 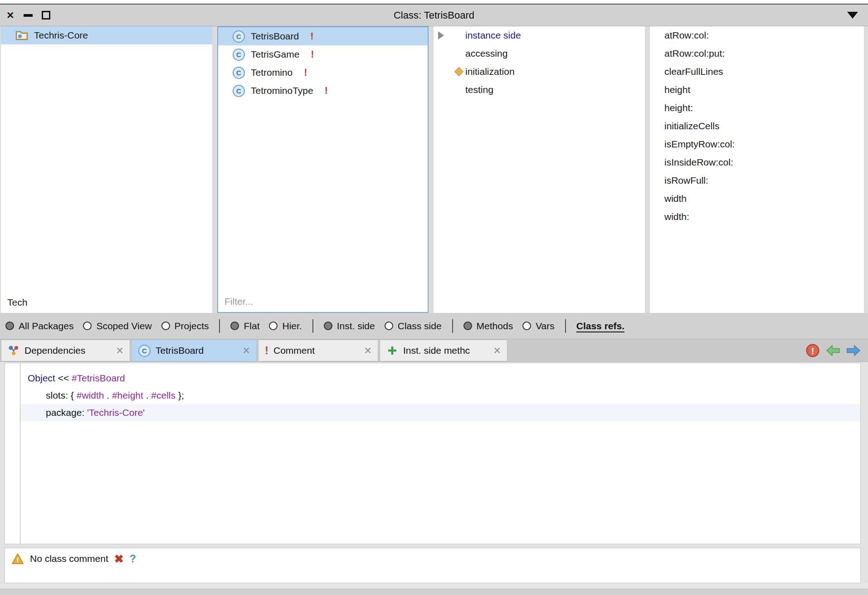 I want to click on radio-projects: Projects, so click(x=185, y=326).